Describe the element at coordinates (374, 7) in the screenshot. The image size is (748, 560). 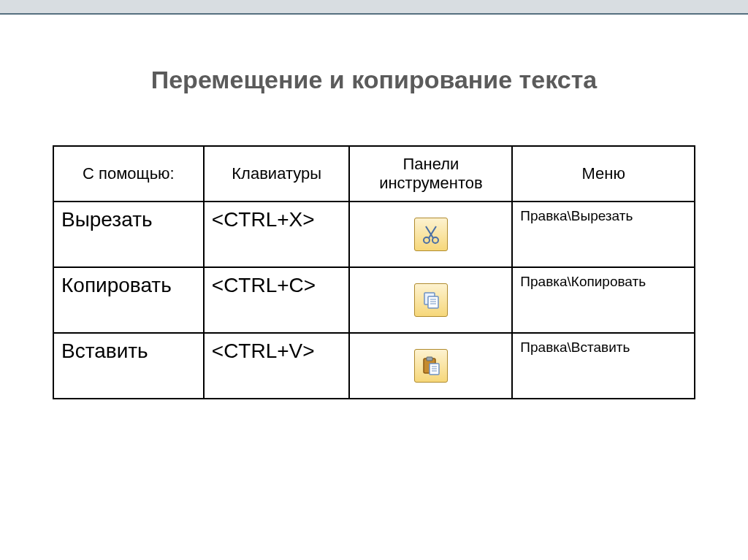
I see `slide-top-border` at that location.